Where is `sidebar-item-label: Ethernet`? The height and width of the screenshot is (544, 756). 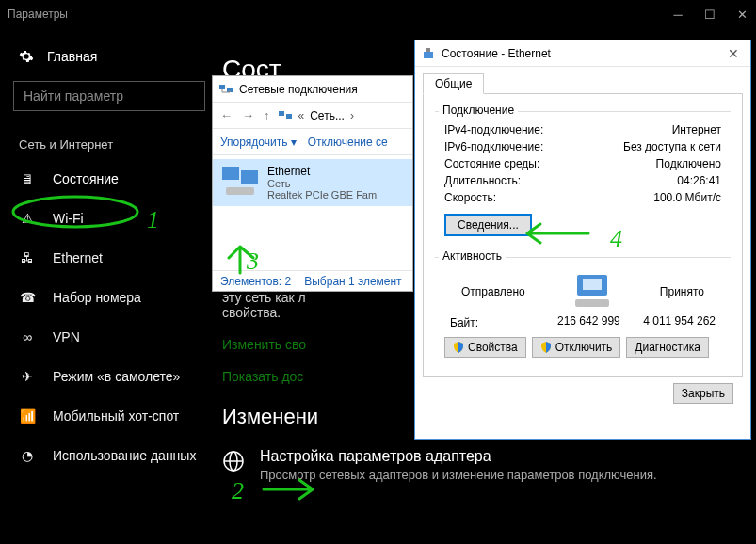
sidebar-item-label: Ethernet is located at coordinates (77, 258).